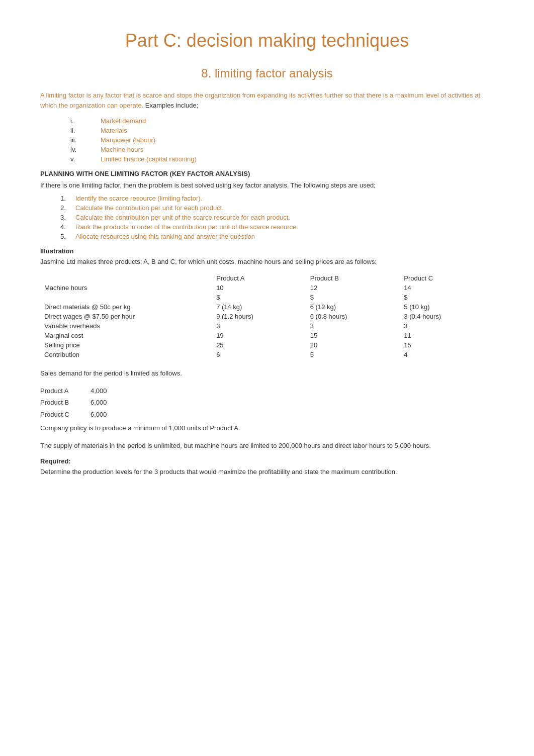 The image size is (534, 756). What do you see at coordinates (277, 208) in the screenshot?
I see `step-item: 2.Calculate the contribution per unit fo…` at bounding box center [277, 208].